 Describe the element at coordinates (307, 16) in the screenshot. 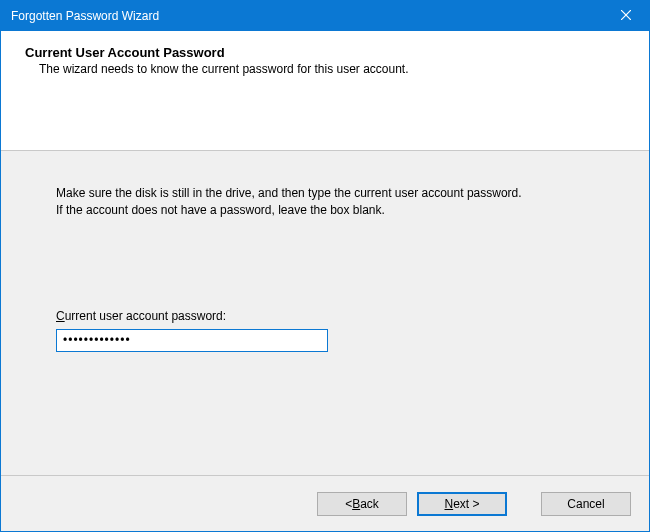

I see `window-title: Forgotten Password Wizard` at that location.